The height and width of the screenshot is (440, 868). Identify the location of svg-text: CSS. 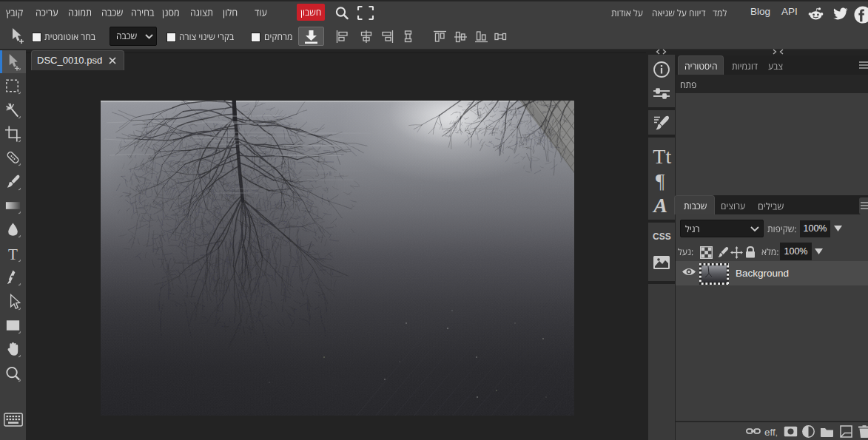
(662, 237).